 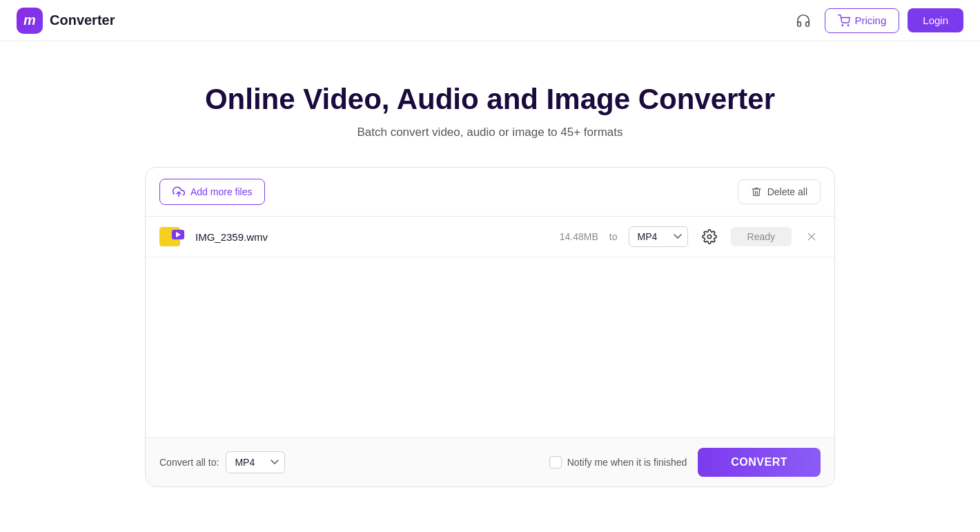 What do you see at coordinates (213, 192) in the screenshot?
I see `add-files-button: Add more files` at bounding box center [213, 192].